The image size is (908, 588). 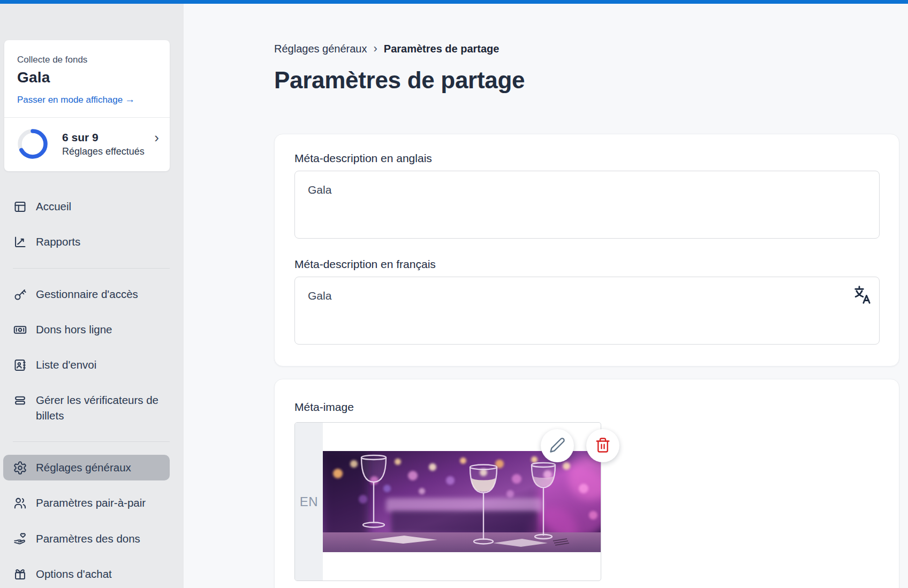 I want to click on page-title: Paramètres de partage, so click(x=399, y=80).